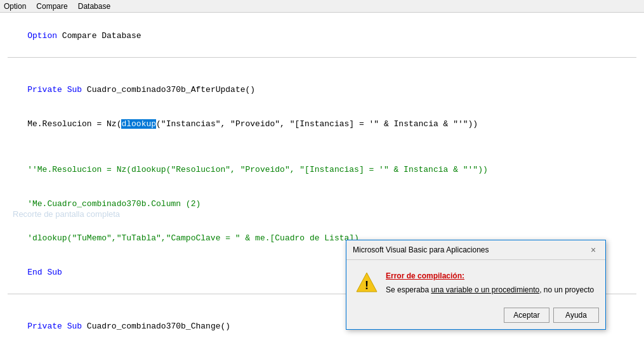  What do you see at coordinates (322, 204) in the screenshot?
I see `code-comment-2: 'Me.Cuadro_combinado370b.Column (2)` at bounding box center [322, 204].